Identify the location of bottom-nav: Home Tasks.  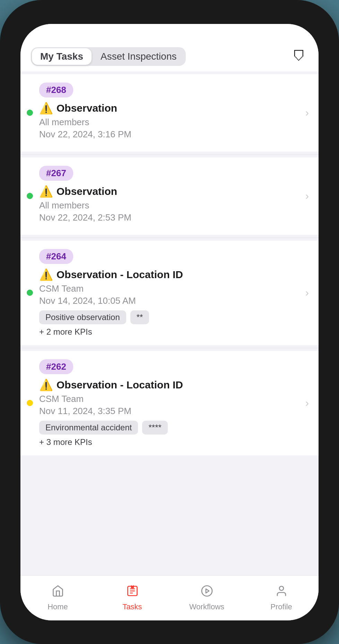
(170, 598).